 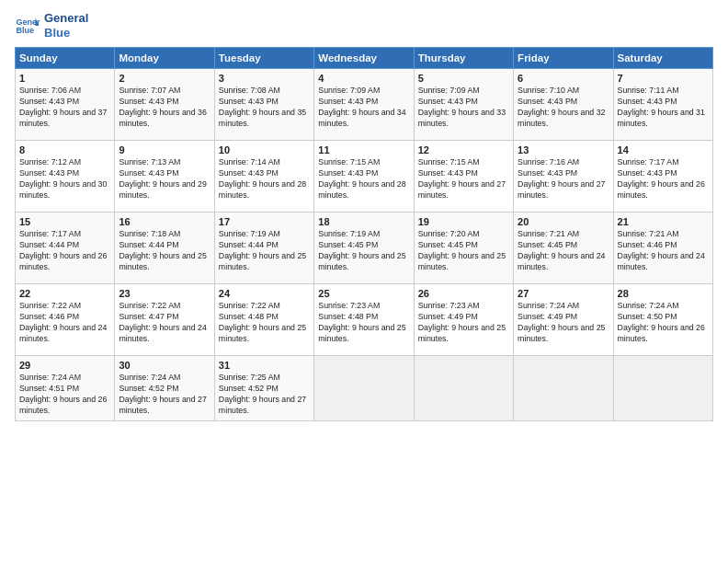 What do you see at coordinates (663, 177) in the screenshot?
I see `table-row: 14 Sunrise: 7:17 AMSunset: 4:43 PMDaylig…` at bounding box center [663, 177].